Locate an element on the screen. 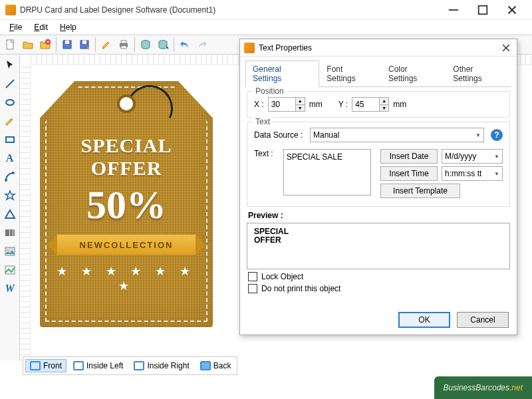 This screenshot has width=532, height=399. insert-template-button: Insert Template is located at coordinates (420, 191).